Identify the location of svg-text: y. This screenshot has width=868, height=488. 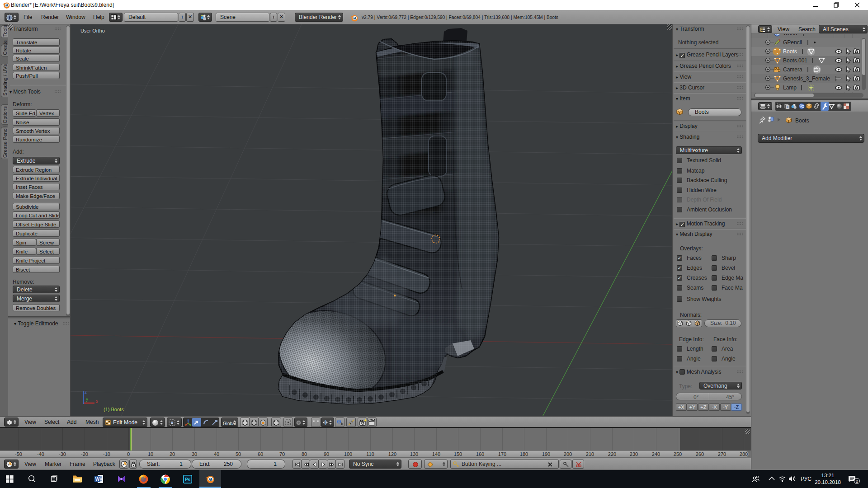
(87, 399).